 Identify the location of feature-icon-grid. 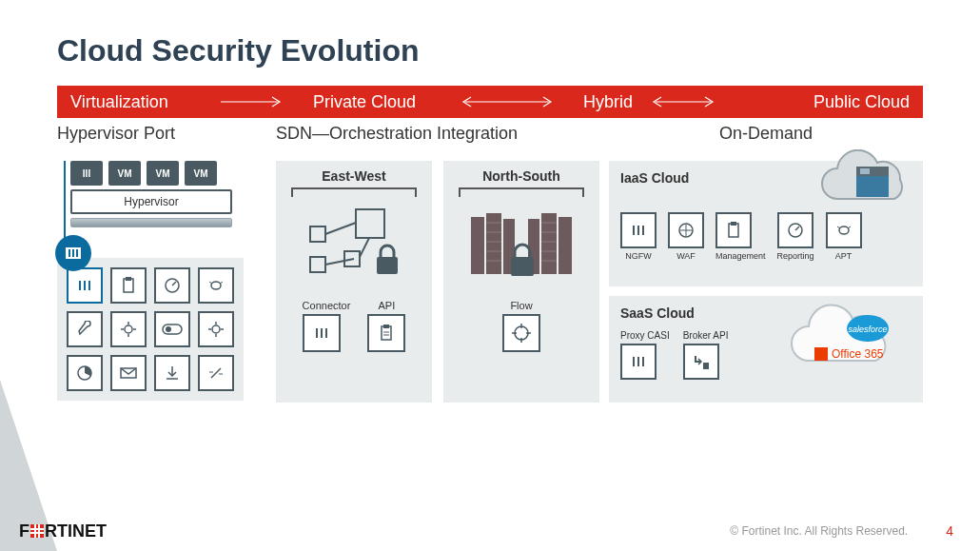
(150, 329).